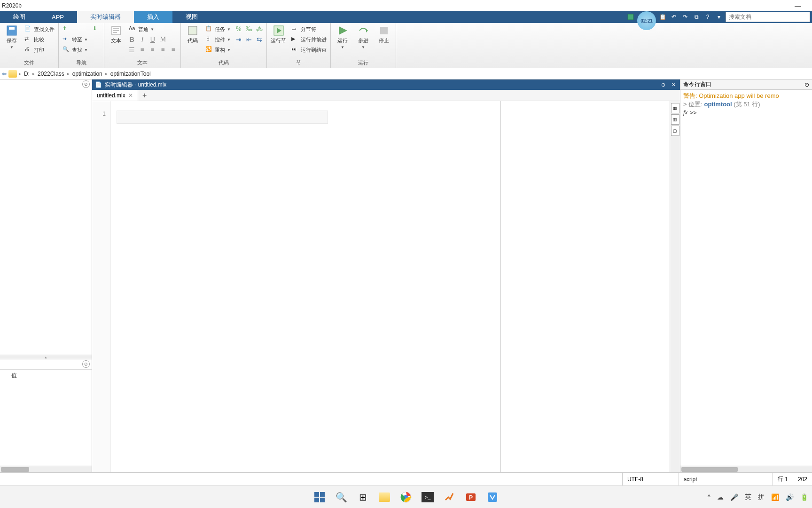  I want to click on editor-tab: untitled.mlx ✕, so click(115, 95).